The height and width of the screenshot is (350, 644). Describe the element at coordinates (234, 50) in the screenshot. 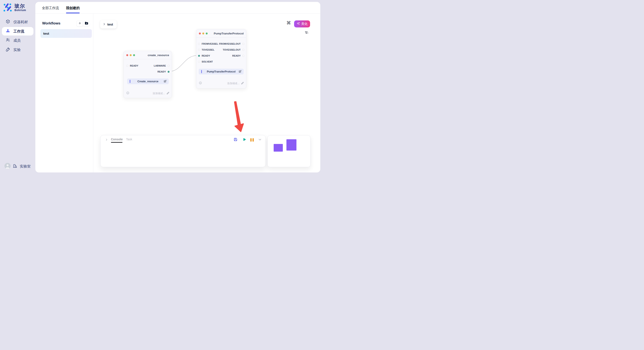

I see `port-out-tovesselout: TOVESSELOUT` at that location.